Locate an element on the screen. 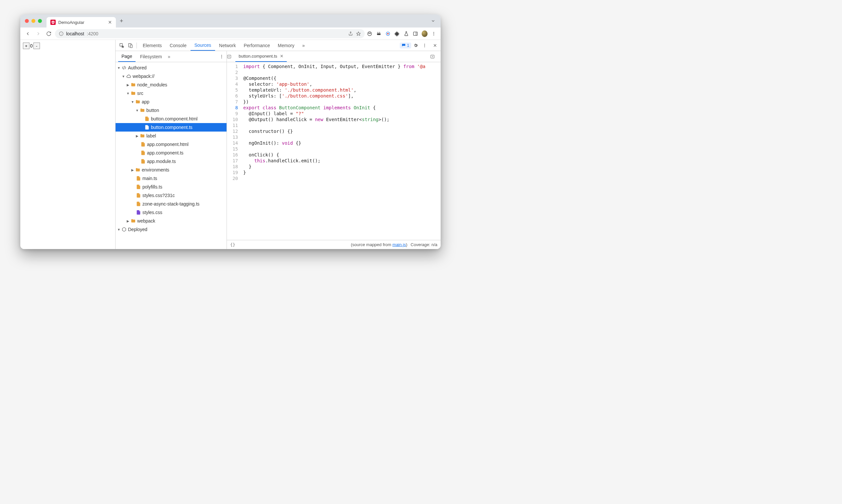 This screenshot has width=842, height=504. devtools-settings-icon is located at coordinates (417, 46).